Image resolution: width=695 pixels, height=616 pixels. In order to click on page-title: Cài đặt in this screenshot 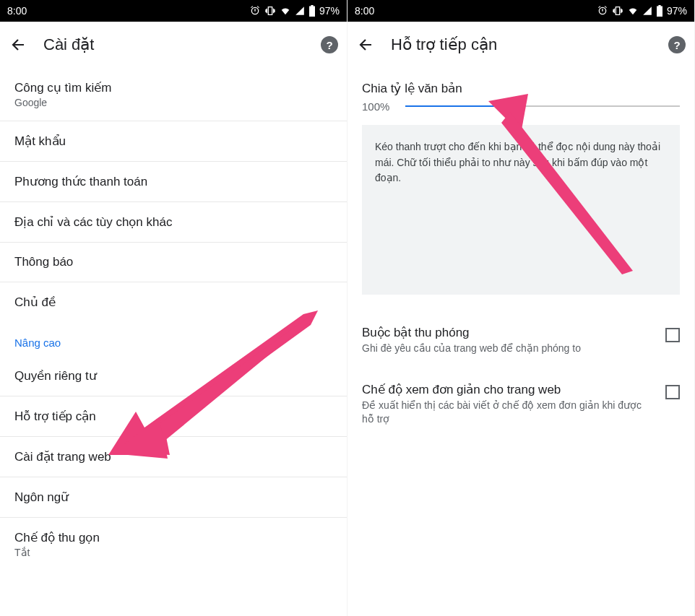, I will do `click(175, 45)`.